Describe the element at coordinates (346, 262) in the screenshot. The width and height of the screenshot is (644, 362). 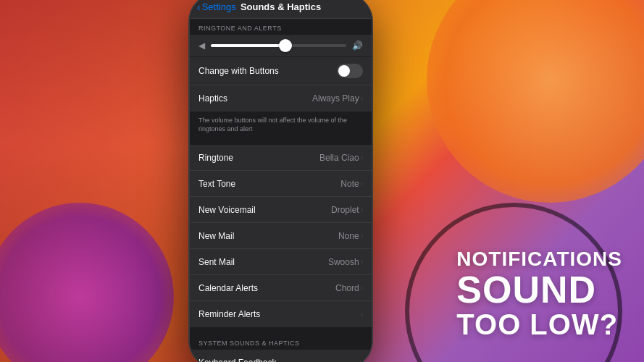
I see `sent-mail-value: Swoosh ›` at that location.